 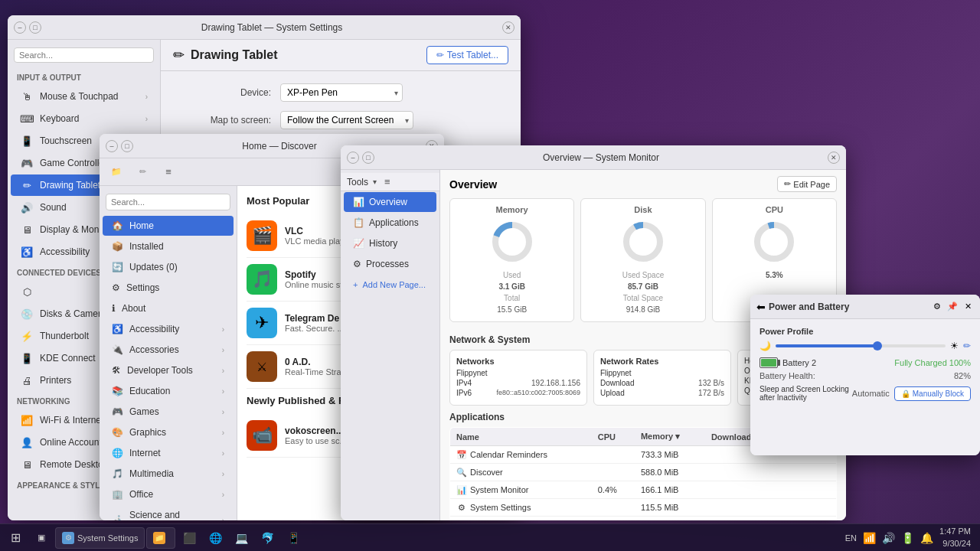 I want to click on file-icon: 📁, so click(x=116, y=171).